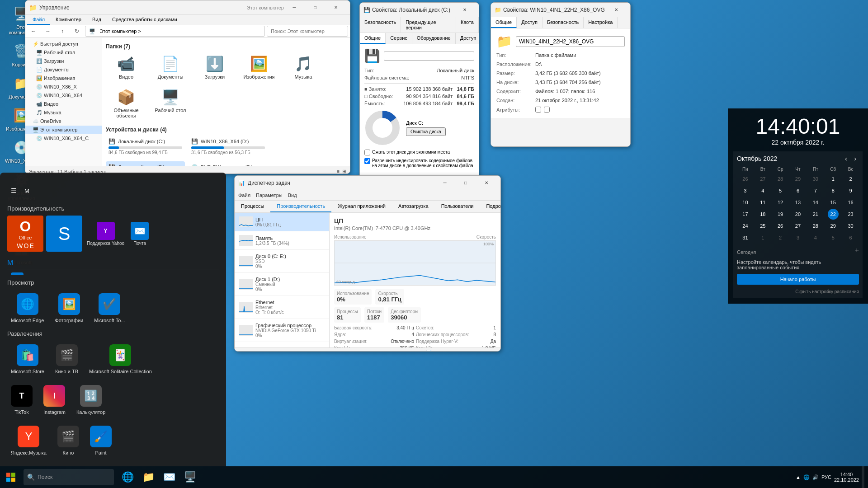 This screenshot has width=868, height=488. Describe the element at coordinates (780, 238) in the screenshot. I see `cal-day-2-nov: 2` at that location.